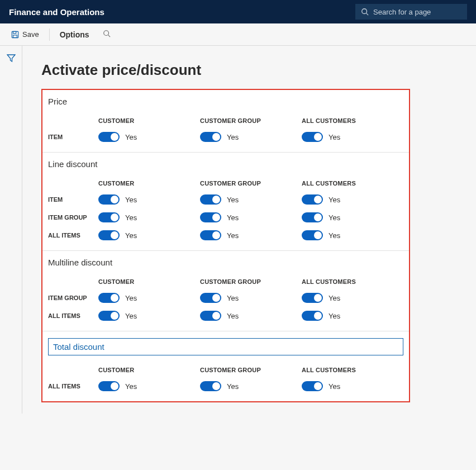 Image resolution: width=476 pixels, height=470 pixels. I want to click on section-total-discount: Total discount CUSTOMER CUSTOMER GROUP A…, so click(226, 367).